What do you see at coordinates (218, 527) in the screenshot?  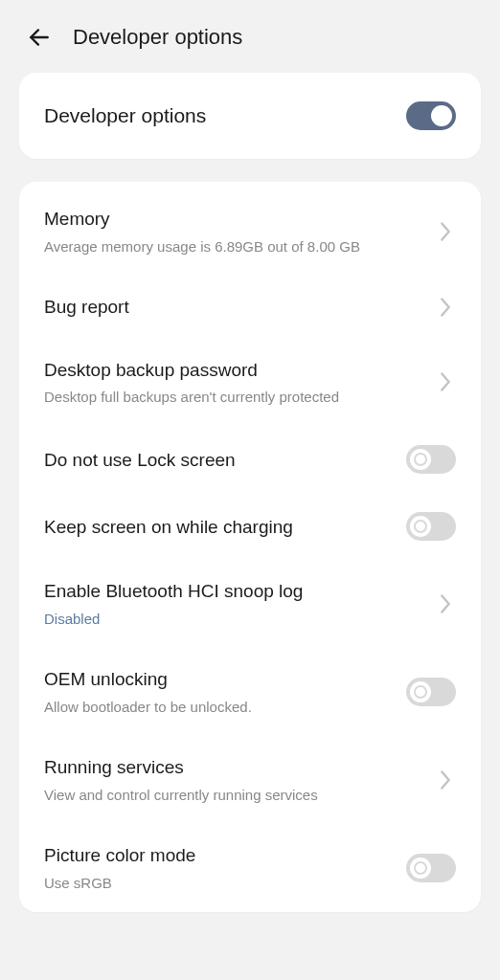 I see `setting-title: Keep screen on while charging` at bounding box center [218, 527].